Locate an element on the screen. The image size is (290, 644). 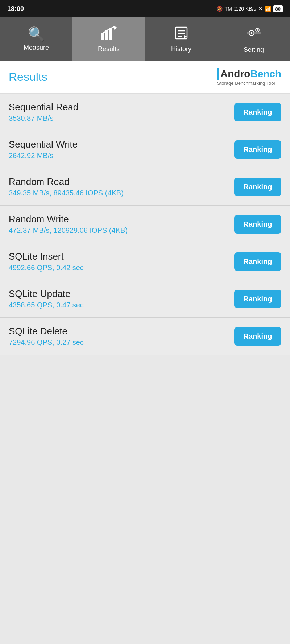
result-info: Sequential Write 2642.92 MB/s is located at coordinates (43, 149).